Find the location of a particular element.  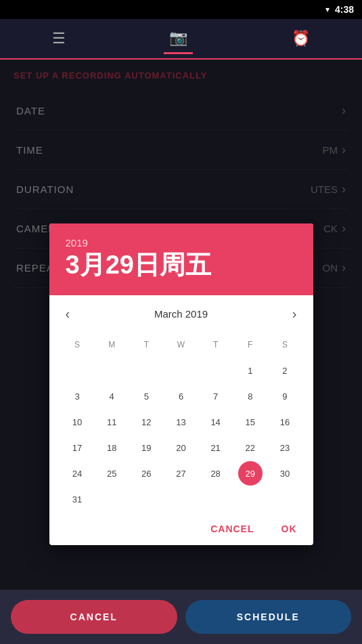

dialog-cancel-button: CANCEL is located at coordinates (232, 529).